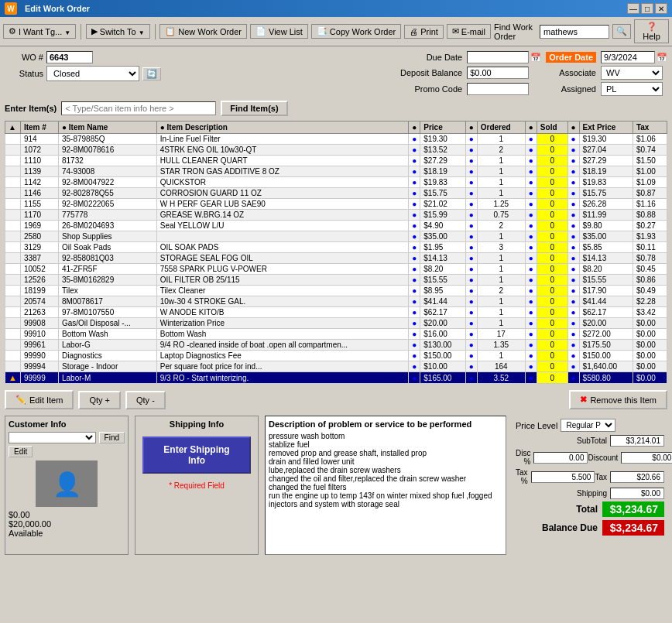 Image resolution: width=672 pixels, height=623 pixels. Describe the element at coordinates (336, 150) in the screenshot. I see `table-row: 1072 92-8M0078616 4STRK ENG OIL 10w30-QT…` at that location.